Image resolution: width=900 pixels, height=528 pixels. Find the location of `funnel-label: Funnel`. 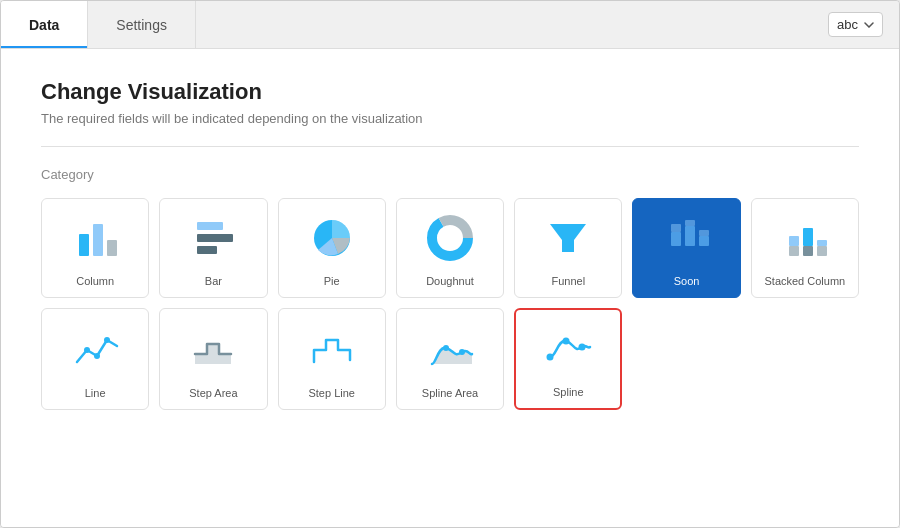

funnel-label: Funnel is located at coordinates (568, 281).